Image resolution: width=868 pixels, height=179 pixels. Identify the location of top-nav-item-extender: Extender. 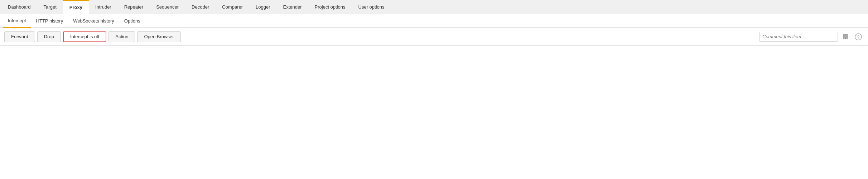
(293, 7).